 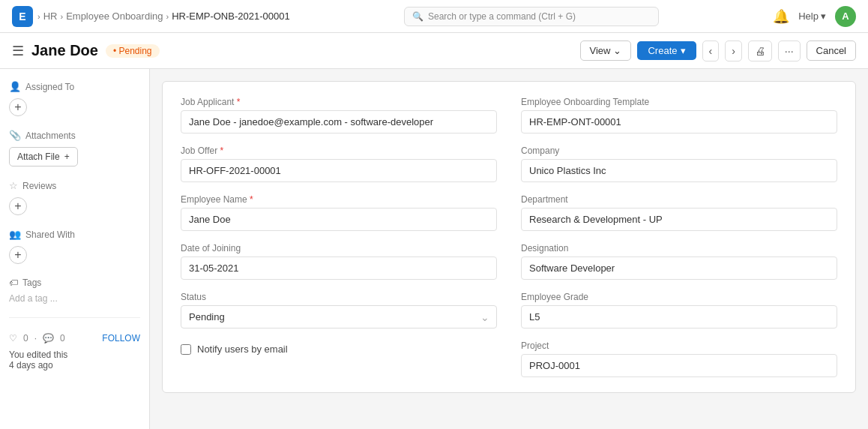 What do you see at coordinates (75, 234) in the screenshot?
I see `shared-with-title: 👥 Shared With` at bounding box center [75, 234].